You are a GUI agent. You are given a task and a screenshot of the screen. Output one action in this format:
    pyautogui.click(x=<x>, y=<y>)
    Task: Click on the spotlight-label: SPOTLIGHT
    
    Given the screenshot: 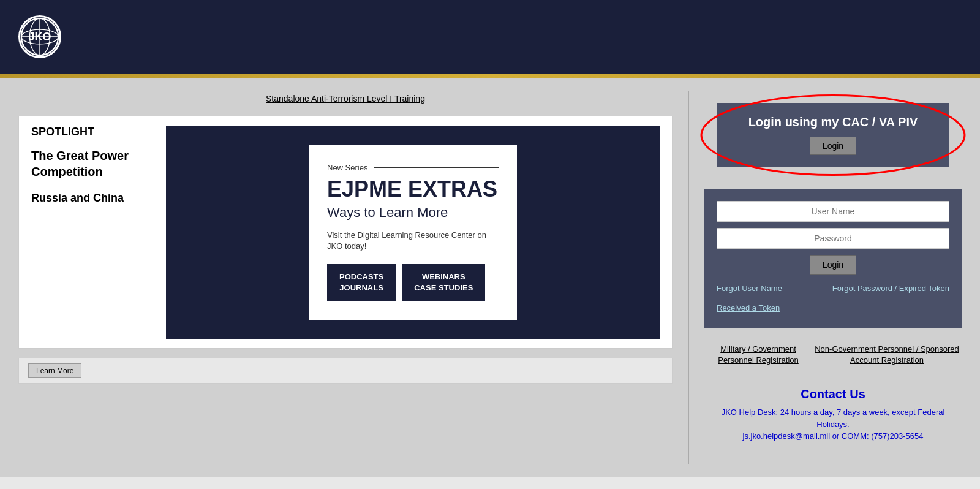 What is the action you would take?
    pyautogui.click(x=94, y=132)
    